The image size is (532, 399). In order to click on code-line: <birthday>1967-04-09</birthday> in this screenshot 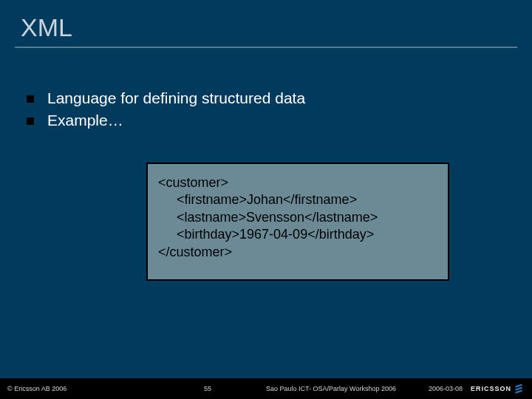, I will do `click(298, 235)`.